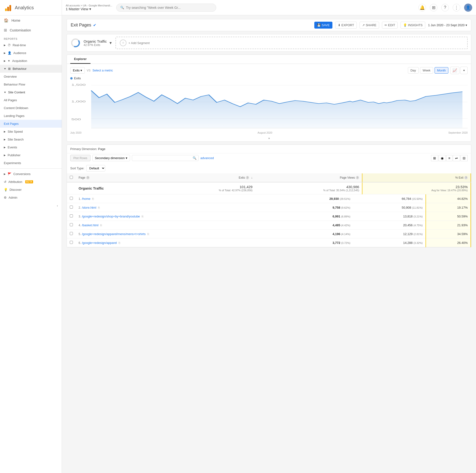 The width and height of the screenshot is (476, 473). What do you see at coordinates (76, 133) in the screenshot?
I see `xaxis-jul: July 2020` at bounding box center [76, 133].